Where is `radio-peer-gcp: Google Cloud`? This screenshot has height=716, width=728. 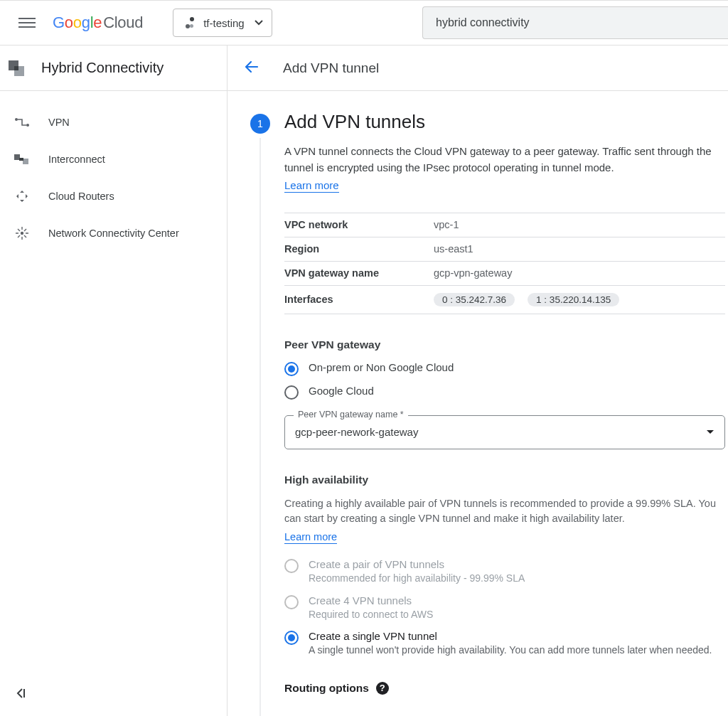
radio-peer-gcp: Google Cloud is located at coordinates (505, 392).